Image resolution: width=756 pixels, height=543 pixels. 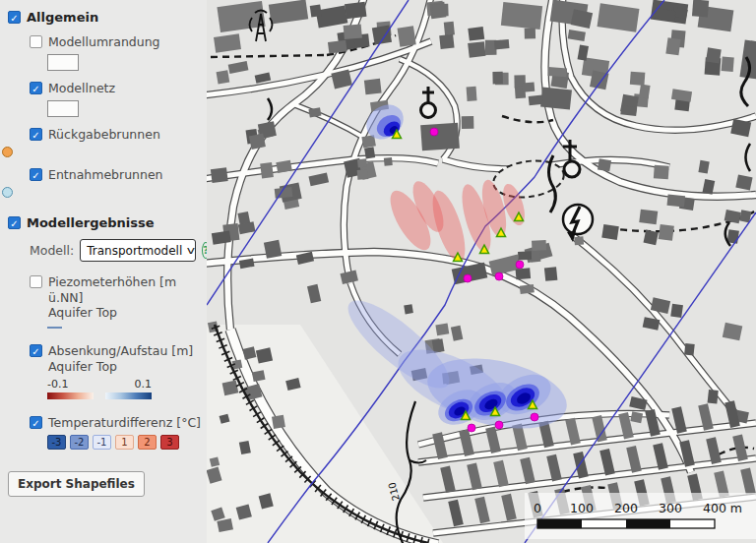 What do you see at coordinates (35, 281) in the screenshot?
I see `piezometerhoehen-checkbox` at bounding box center [35, 281].